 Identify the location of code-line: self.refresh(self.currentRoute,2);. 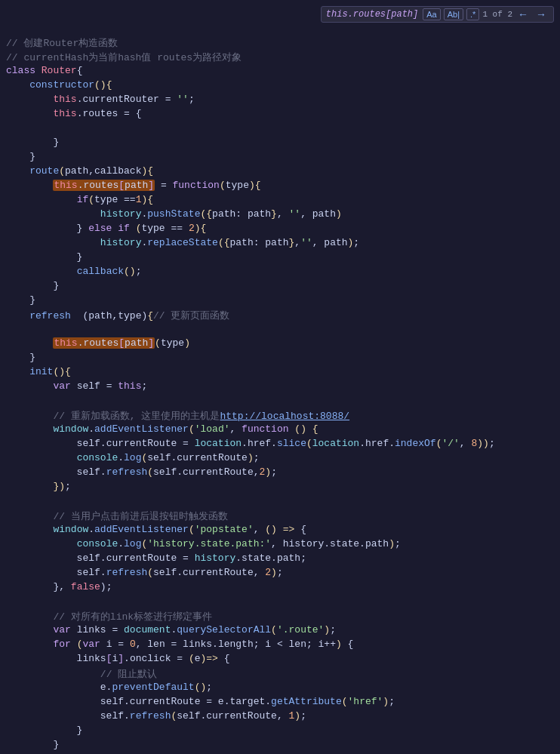
(280, 474).